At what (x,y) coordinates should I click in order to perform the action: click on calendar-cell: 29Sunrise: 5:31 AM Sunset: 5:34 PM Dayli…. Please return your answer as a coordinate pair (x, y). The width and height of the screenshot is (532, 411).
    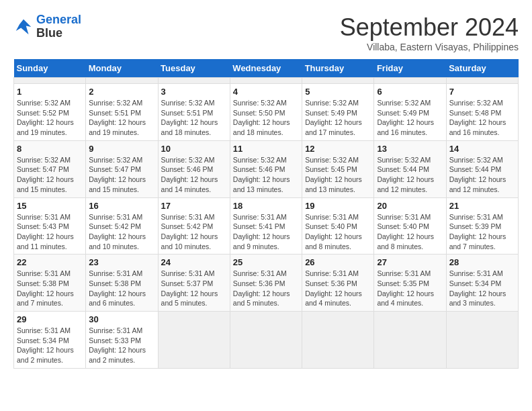
    Looking at the image, I should click on (50, 340).